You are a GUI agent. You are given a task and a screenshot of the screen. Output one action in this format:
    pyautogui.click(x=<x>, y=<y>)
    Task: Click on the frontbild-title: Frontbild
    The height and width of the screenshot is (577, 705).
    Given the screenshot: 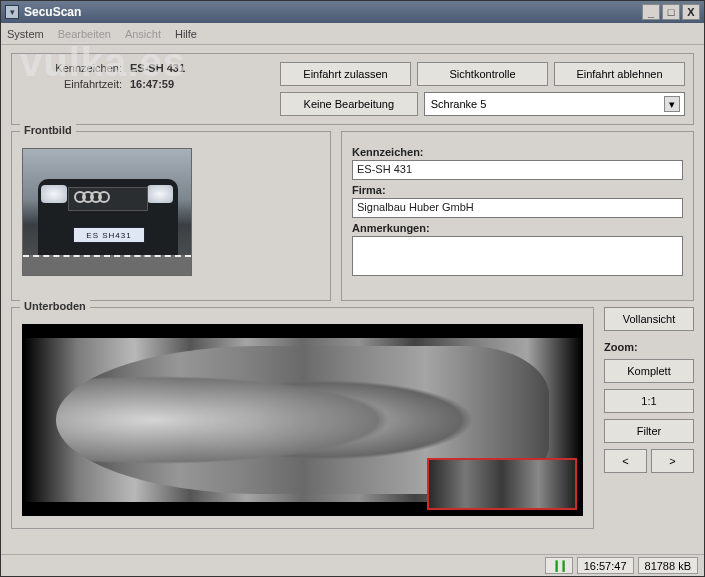 What is the action you would take?
    pyautogui.click(x=48, y=130)
    